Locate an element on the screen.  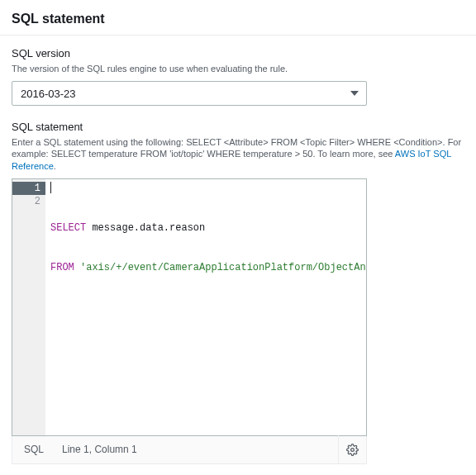
page-title: SQL statement is located at coordinates (238, 19).